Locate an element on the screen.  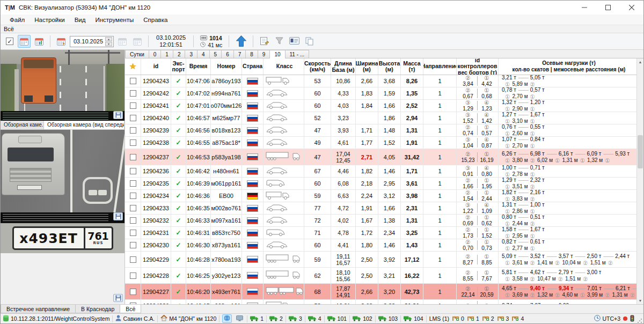
monitor-button is located at coordinates (239, 319).